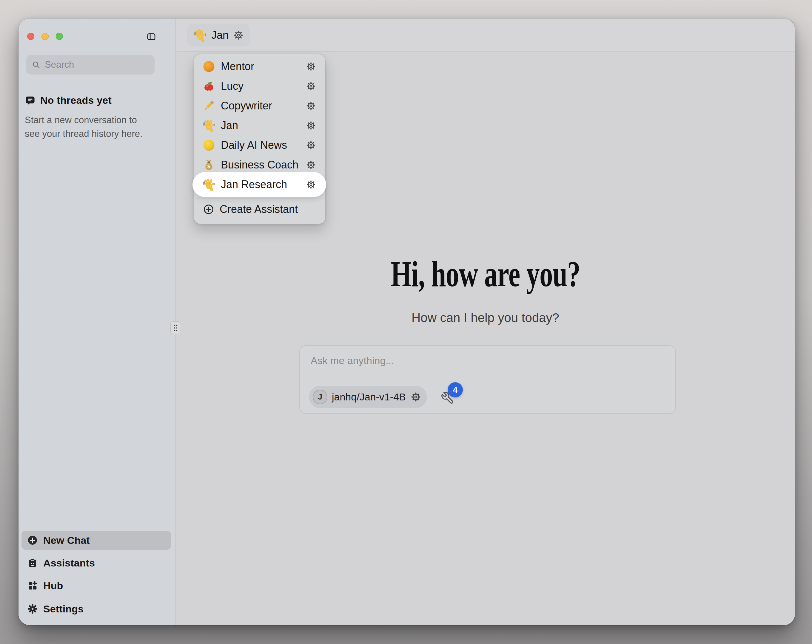 The height and width of the screenshot is (644, 812). I want to click on main-topbar, so click(485, 35).